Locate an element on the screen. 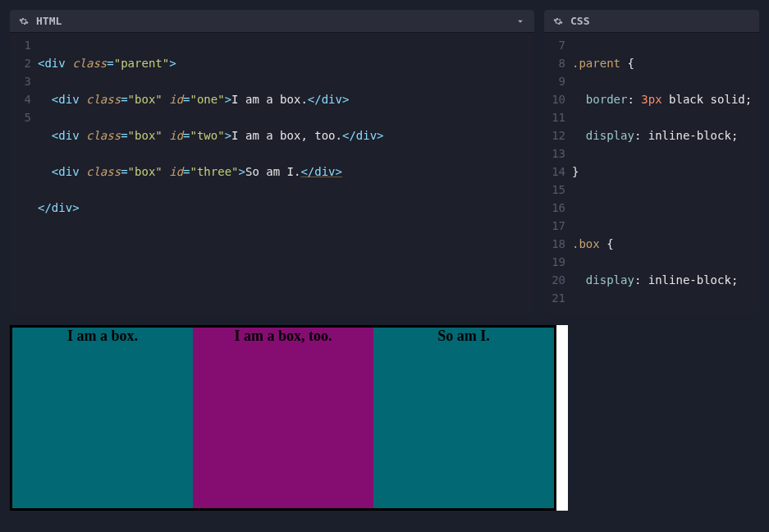 This screenshot has width=769, height=532. css-gutter: 7 8 9 10 11 12 13 14 15 16 17 18 19 20 2… is located at coordinates (558, 172).